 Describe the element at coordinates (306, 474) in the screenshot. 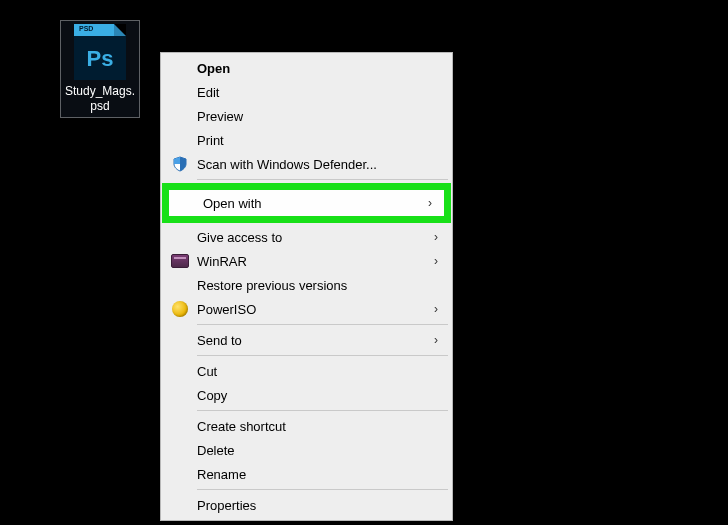

I see `menu-item-rename: Rename` at that location.